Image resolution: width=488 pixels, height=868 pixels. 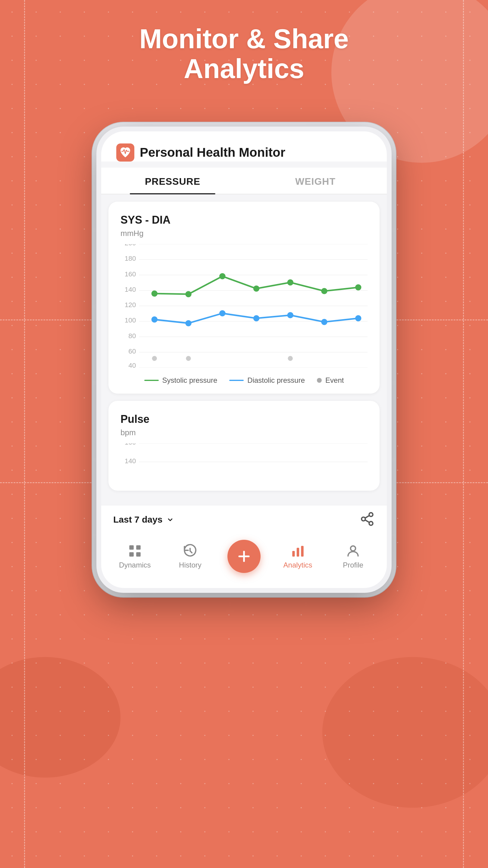 What do you see at coordinates (330, 380) in the screenshot?
I see `legend-event: Event` at bounding box center [330, 380].